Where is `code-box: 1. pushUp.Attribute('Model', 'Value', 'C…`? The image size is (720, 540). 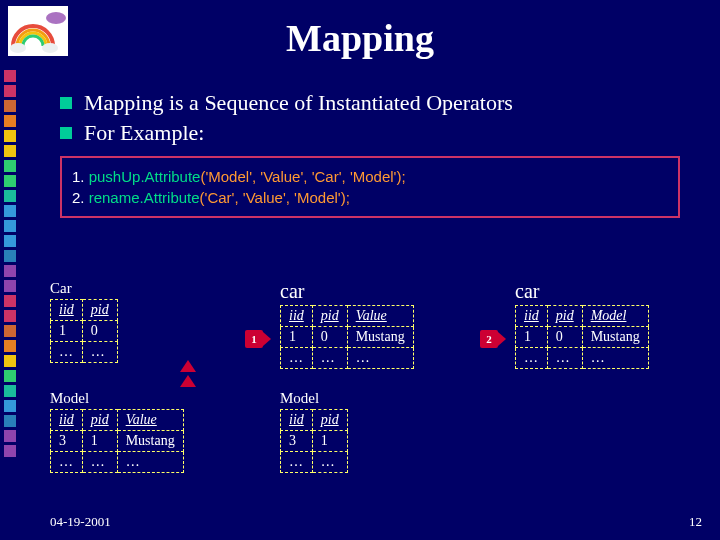
code-box: 1. pushUp.Attribute('Model', 'Value', 'C… is located at coordinates (370, 187).